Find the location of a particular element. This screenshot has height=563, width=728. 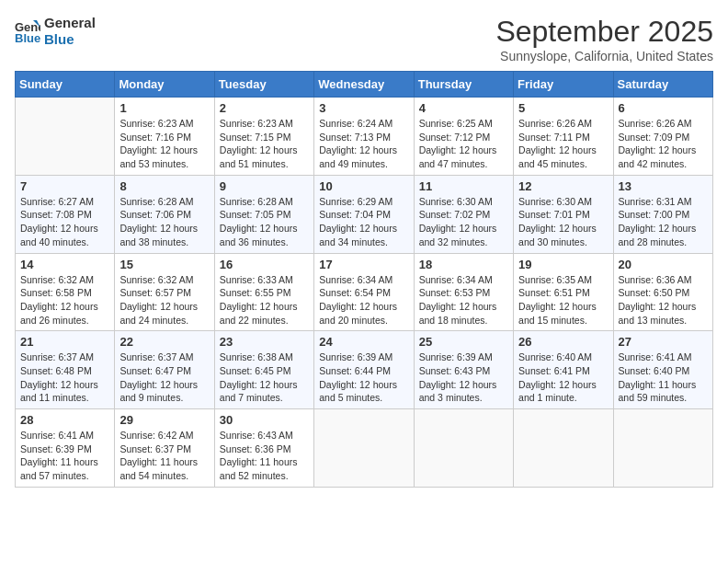

week-row-4: 21Sunrise: 6:37 AMSunset: 6:48 PMDayligh… is located at coordinates (364, 370).